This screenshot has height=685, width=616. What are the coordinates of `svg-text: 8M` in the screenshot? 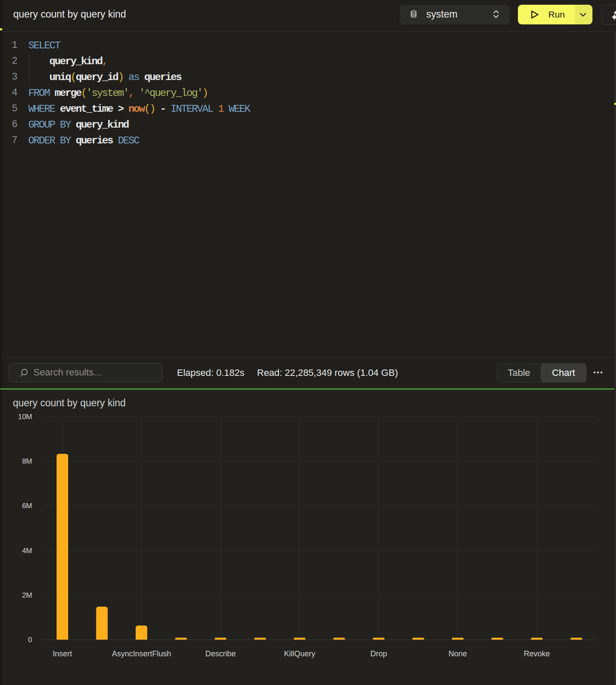 It's located at (27, 462).